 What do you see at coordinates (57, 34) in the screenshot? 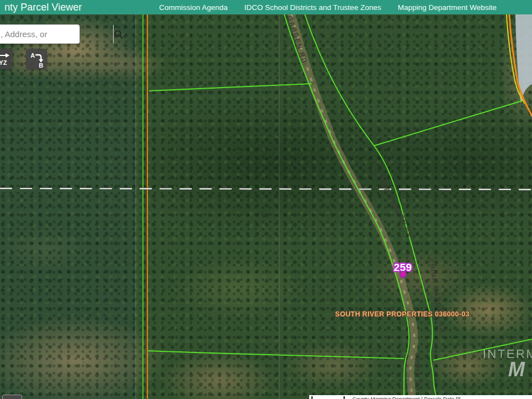
I see `search-input` at bounding box center [57, 34].